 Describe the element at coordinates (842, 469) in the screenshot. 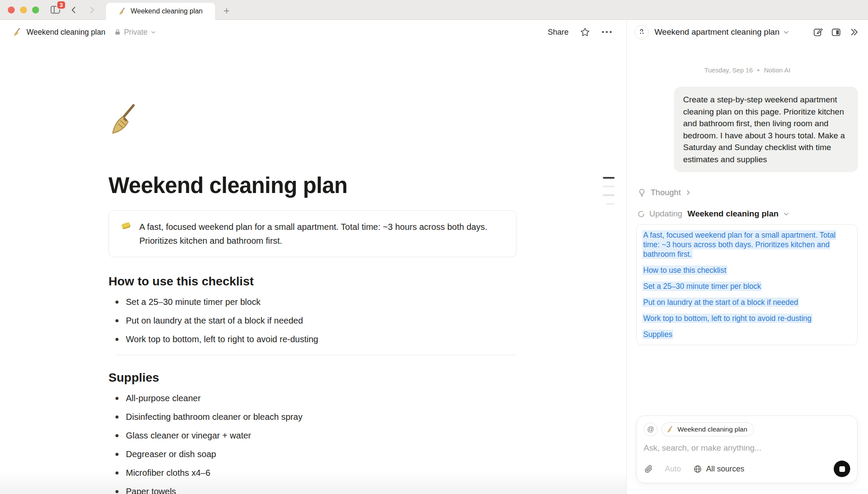

I see `stop-generation-button` at that location.